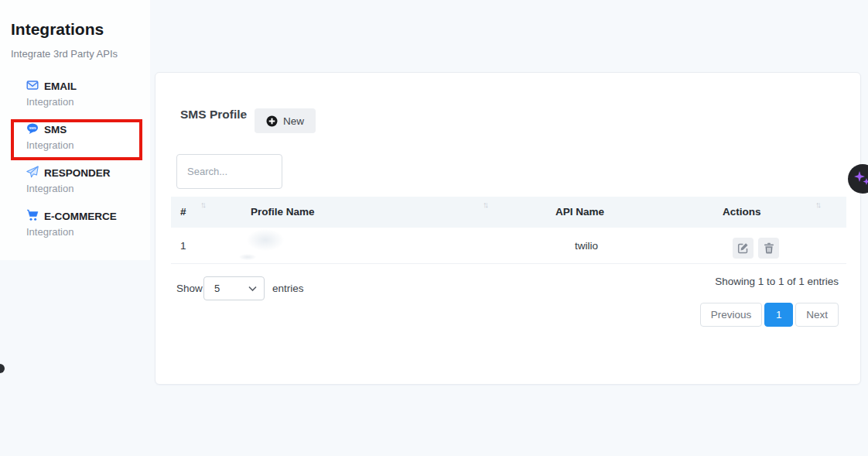 The height and width of the screenshot is (456, 868). I want to click on table-header-row: # Profile Name API Name Actions ↑↓ ↑↓ ↑↓, so click(509, 212).